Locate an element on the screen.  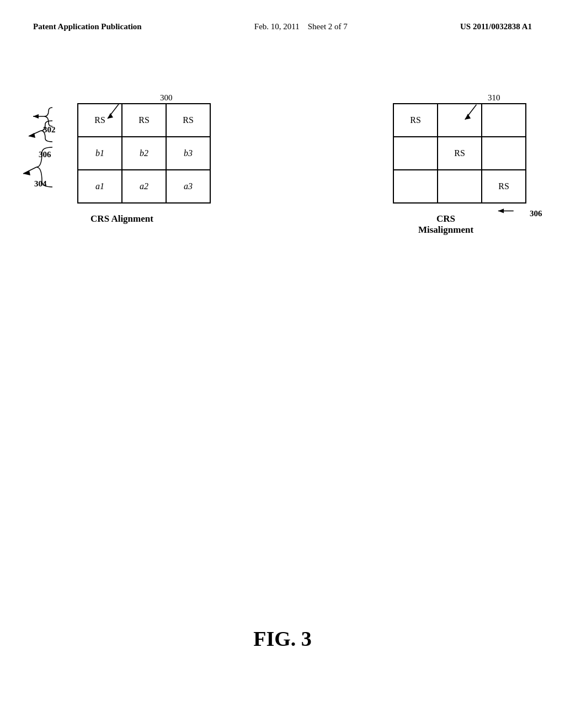
right-caption-line1: CRS is located at coordinates (446, 218).